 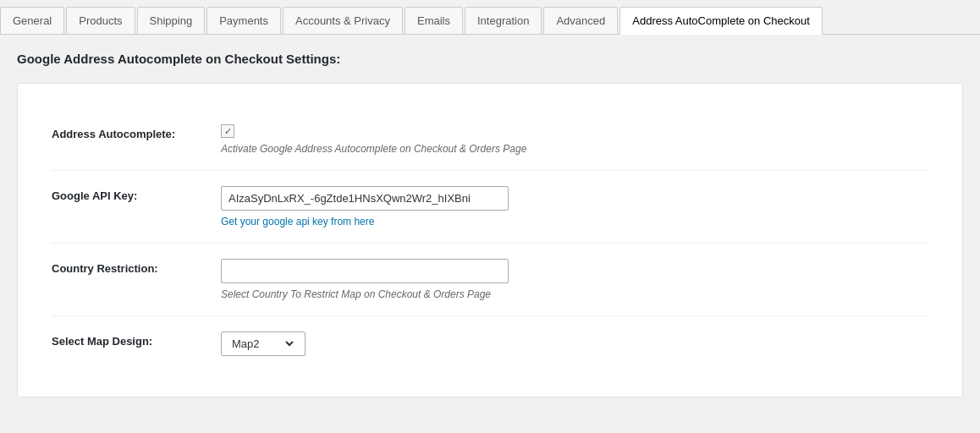 What do you see at coordinates (575, 222) in the screenshot?
I see `link-google-api-key: Get your google api key from here` at bounding box center [575, 222].